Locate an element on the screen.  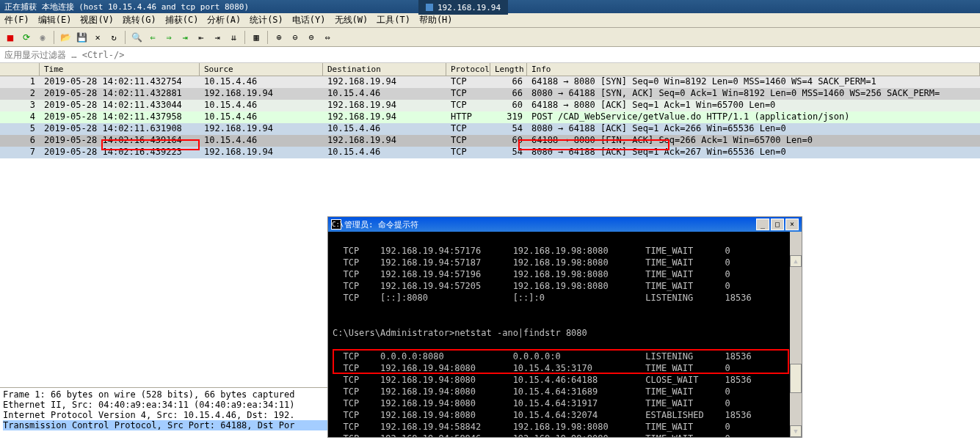
filter-bar is located at coordinates (490, 55).